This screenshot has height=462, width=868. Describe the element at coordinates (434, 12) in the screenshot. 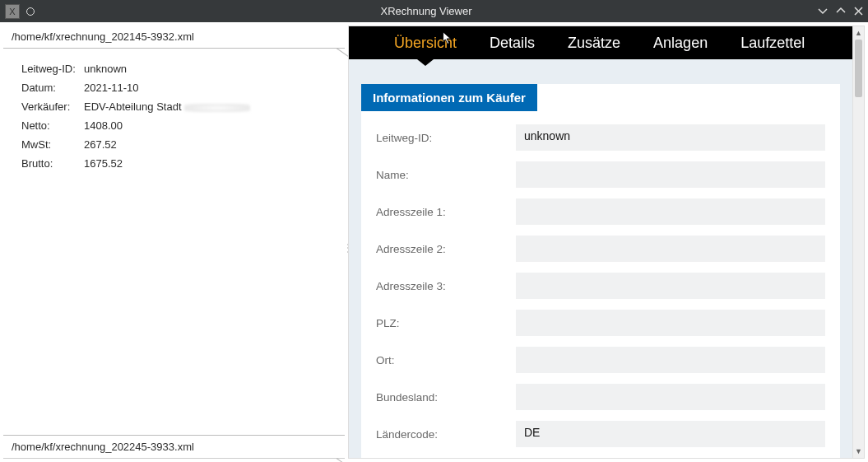

I see `titlebar: X XRechnung Viewer` at that location.